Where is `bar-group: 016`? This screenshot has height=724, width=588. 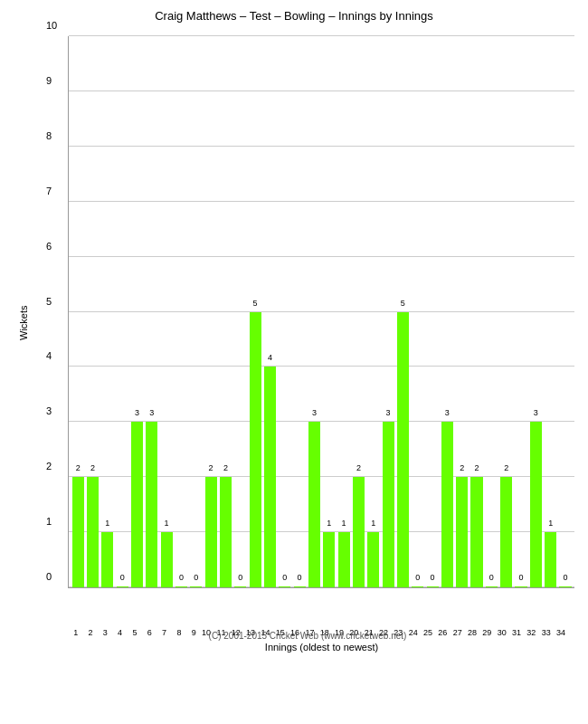 bar-group: 016 is located at coordinates (299, 311).